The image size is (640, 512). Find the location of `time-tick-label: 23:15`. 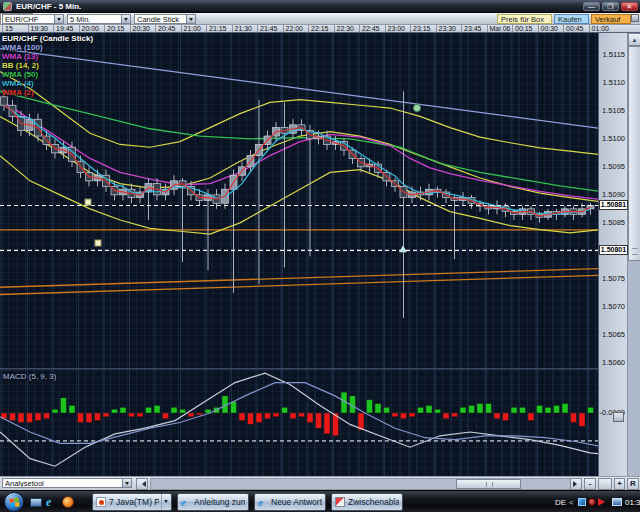

time-tick-label: 23:15 is located at coordinates (420, 29).